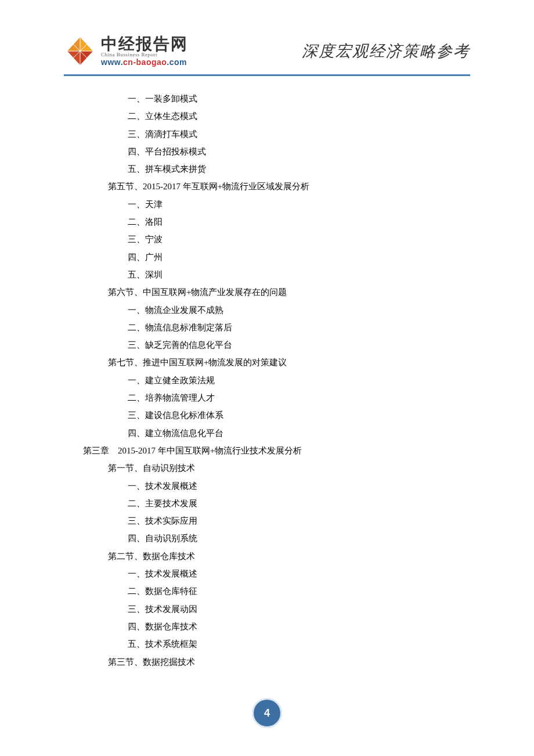  What do you see at coordinates (267, 451) in the screenshot?
I see `toc-line: 第三章 2015-2017 年中国互联网+物流行业技术发展分析` at bounding box center [267, 451].